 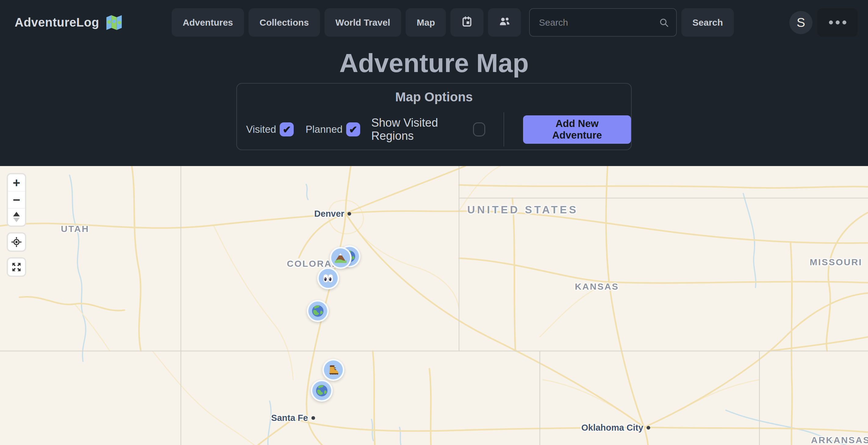 What do you see at coordinates (17, 200) in the screenshot?
I see `zoom-out-button: −` at bounding box center [17, 200].